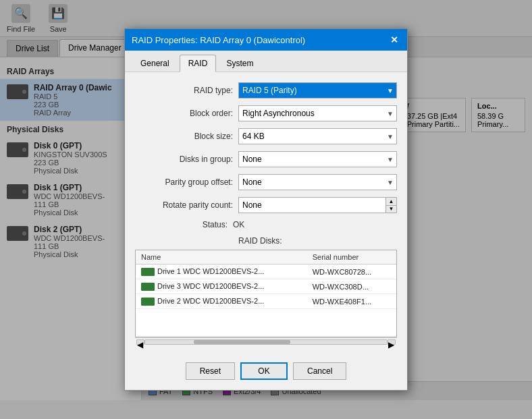 This screenshot has height=419, width=532. Describe the element at coordinates (266, 40) in the screenshot. I see `modal-titlebar: RAID Properties: RAID Array 0 (Dawicontr…` at that location.